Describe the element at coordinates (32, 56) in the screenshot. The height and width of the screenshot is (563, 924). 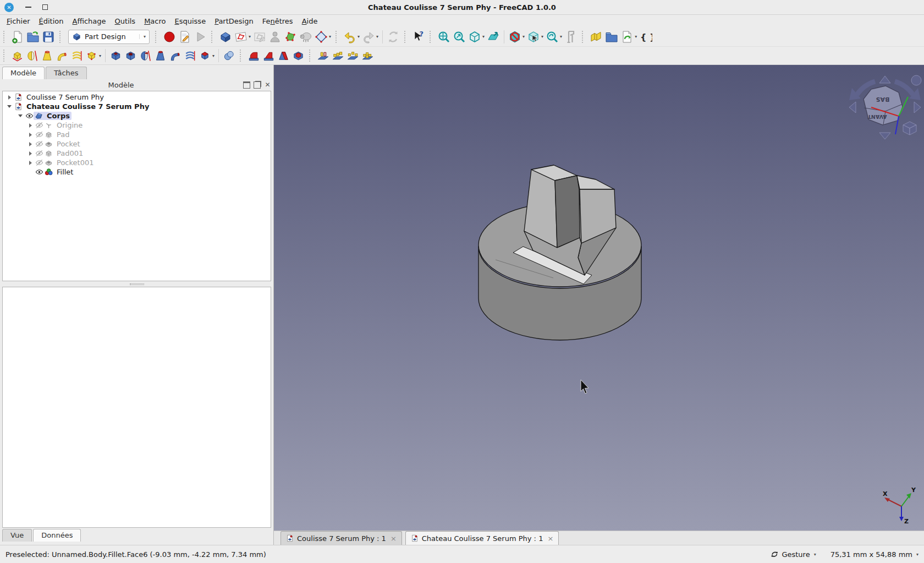
I see `revolution-button` at that location.